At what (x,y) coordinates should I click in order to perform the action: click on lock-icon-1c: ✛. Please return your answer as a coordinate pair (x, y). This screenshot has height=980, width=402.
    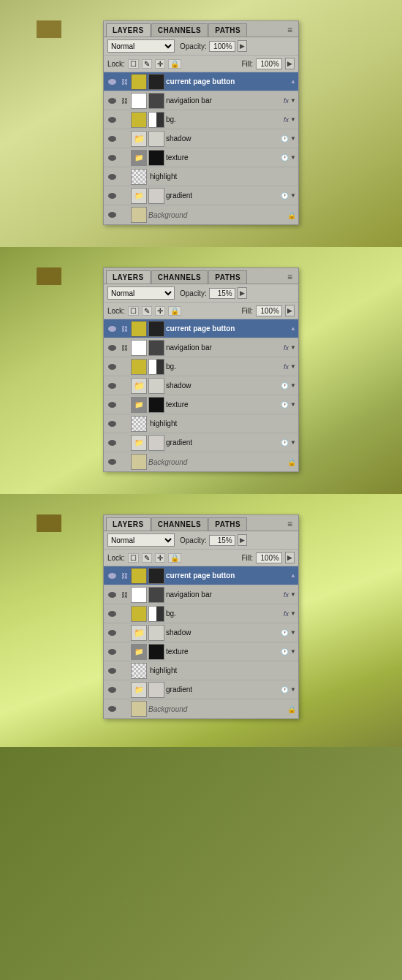
    Looking at the image, I should click on (160, 64).